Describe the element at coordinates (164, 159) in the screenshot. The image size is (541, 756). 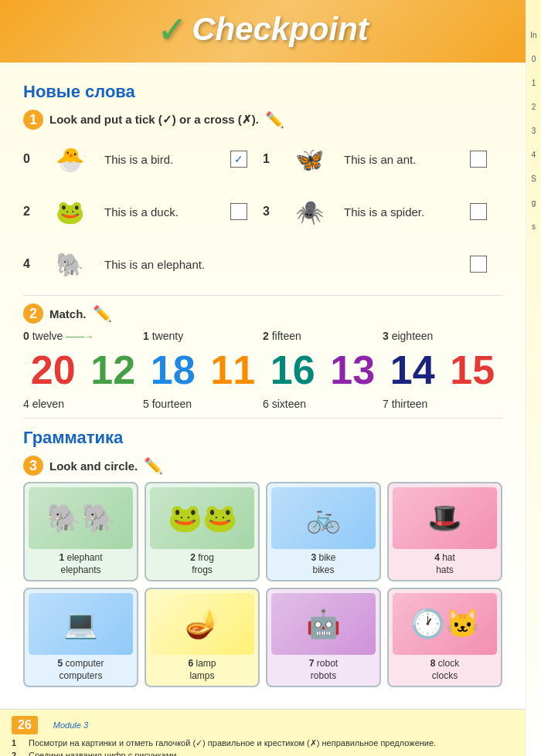
I see `animal-text-0: This is a bird.` at that location.